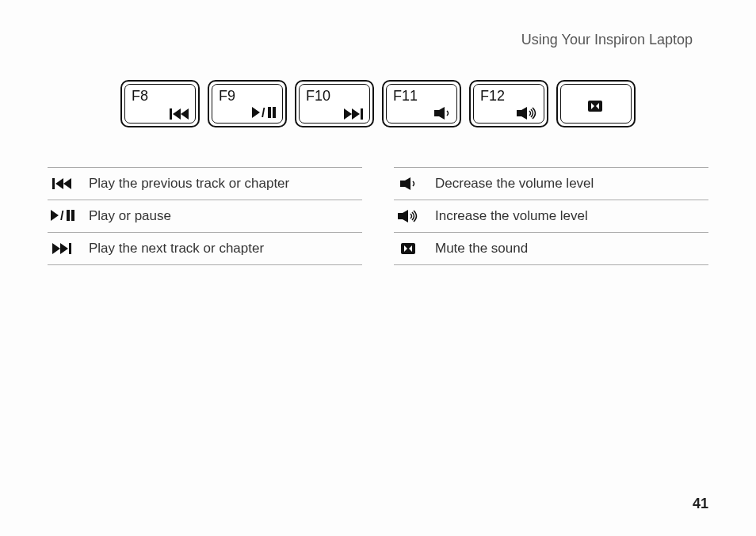 The width and height of the screenshot is (756, 536). Describe the element at coordinates (512, 216) in the screenshot. I see `legend-text: Increase the volume level` at that location.